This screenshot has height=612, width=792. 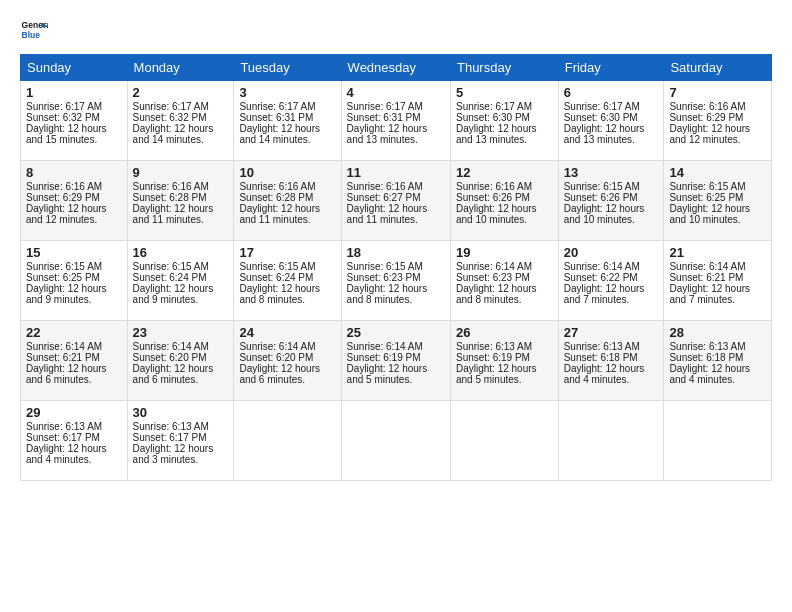 What do you see at coordinates (493, 358) in the screenshot?
I see `sunset-label: Sunset: 6:19 PM` at bounding box center [493, 358].